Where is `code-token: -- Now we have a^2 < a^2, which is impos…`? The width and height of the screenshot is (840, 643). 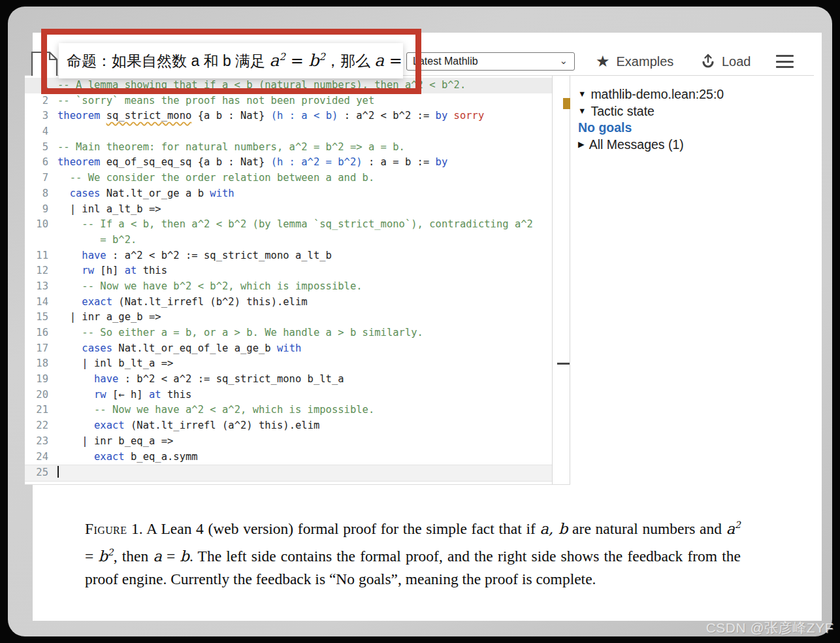 code-token: -- Now we have a^2 < a^2, which is impos… is located at coordinates (234, 410).